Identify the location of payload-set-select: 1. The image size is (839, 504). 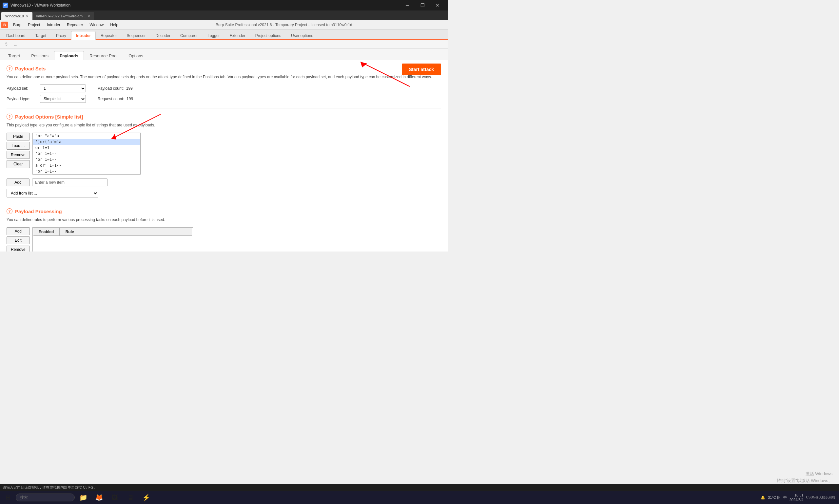
(63, 88).